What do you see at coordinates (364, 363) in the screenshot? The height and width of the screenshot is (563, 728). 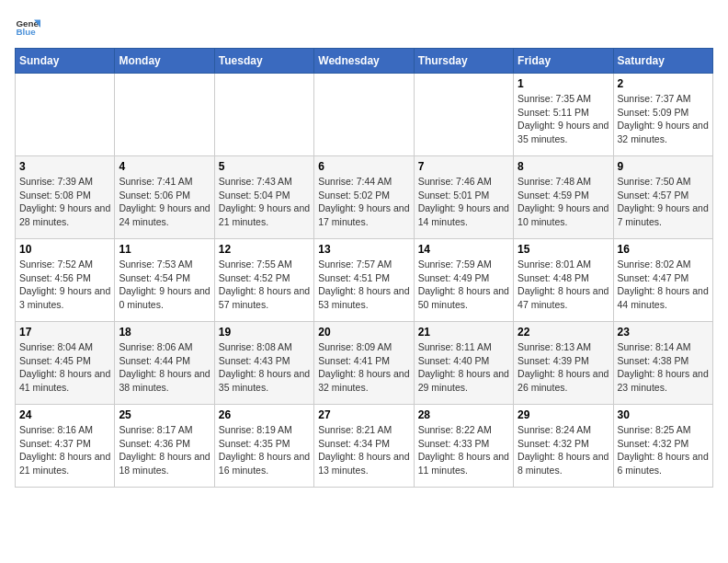 I see `calendar-cell: 20Sunrise: 8:09 AM Sunset: 4:41 PM Dayli…` at bounding box center [364, 363].